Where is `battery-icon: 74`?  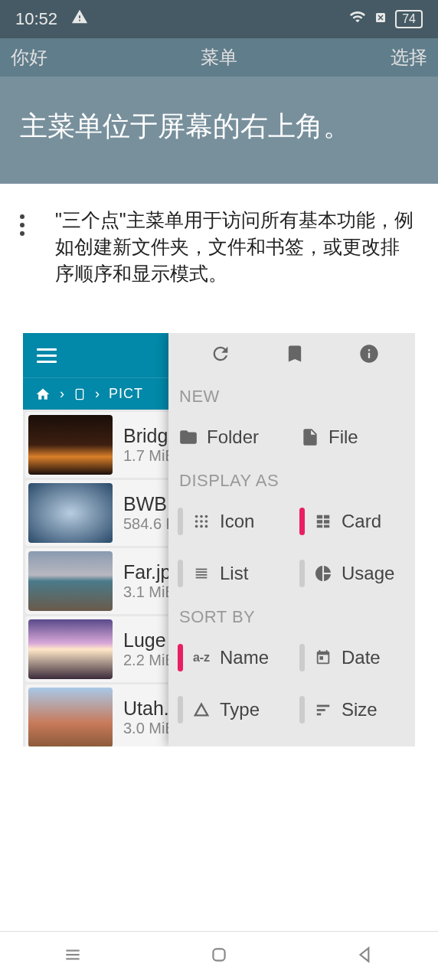
battery-icon: 74 is located at coordinates (409, 19).